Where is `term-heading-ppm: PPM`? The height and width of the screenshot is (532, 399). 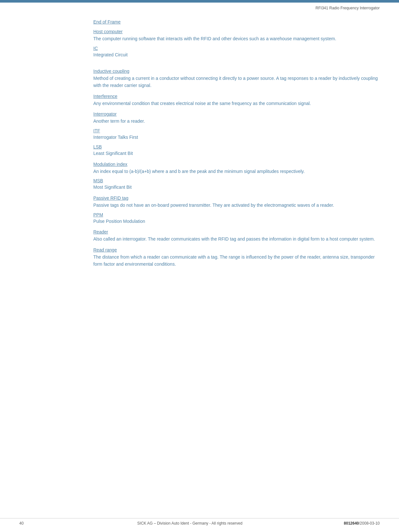
term-heading-ppm: PPM is located at coordinates (237, 215).